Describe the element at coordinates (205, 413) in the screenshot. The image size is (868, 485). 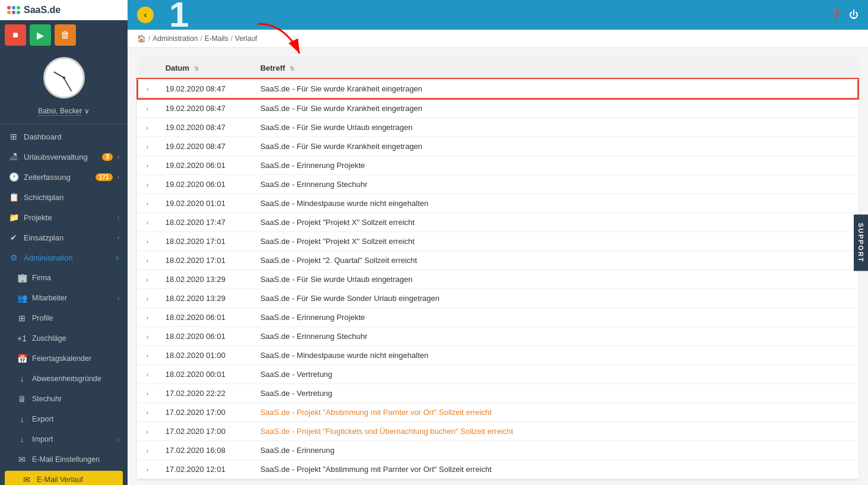
I see `datum-cell: 17.02.2020 17:00` at that location.